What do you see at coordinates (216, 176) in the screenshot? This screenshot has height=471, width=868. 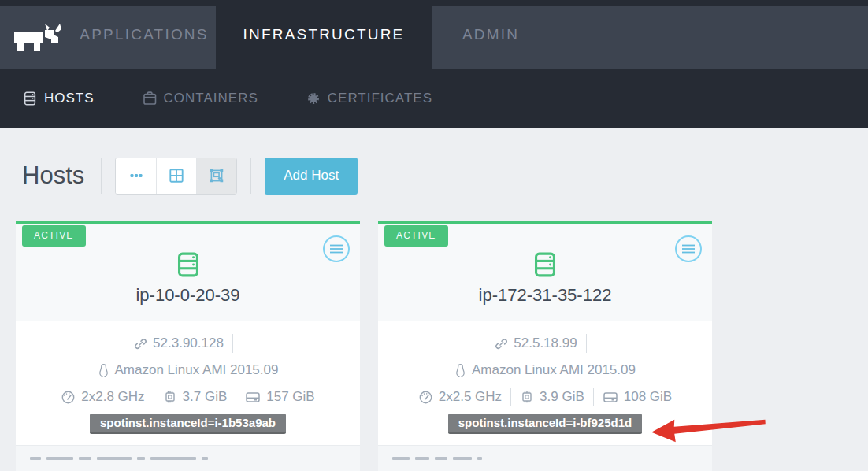 I see `machine-view-button` at bounding box center [216, 176].